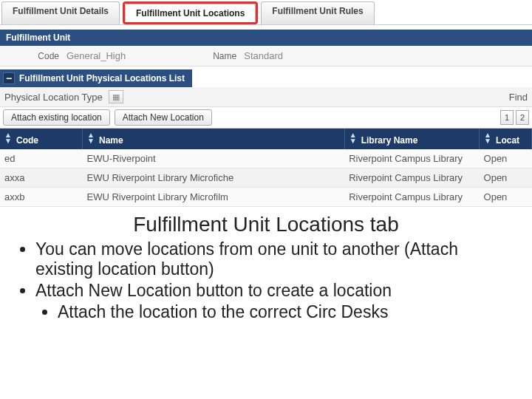 The image size is (532, 399). I want to click on pager: 1 2, so click(514, 117).